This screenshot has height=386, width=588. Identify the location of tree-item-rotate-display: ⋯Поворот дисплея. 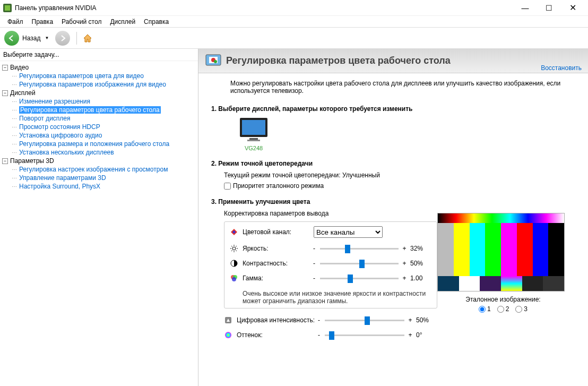
(104, 118).